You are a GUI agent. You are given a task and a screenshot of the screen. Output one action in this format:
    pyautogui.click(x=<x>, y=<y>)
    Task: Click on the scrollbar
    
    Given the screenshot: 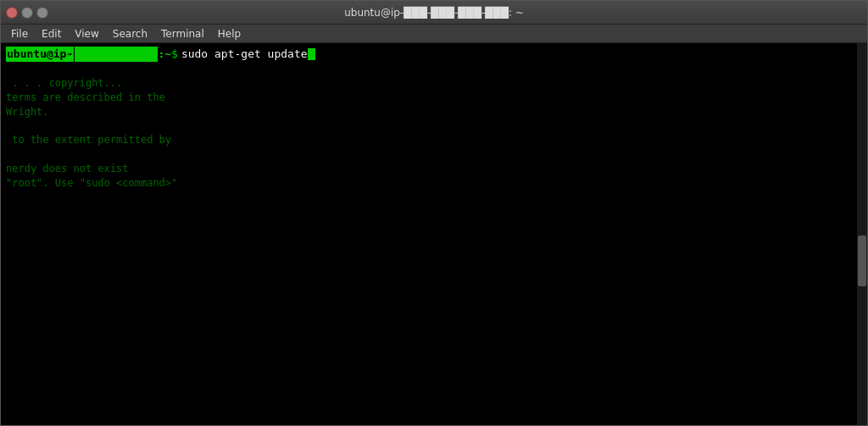 What is the action you would take?
    pyautogui.click(x=862, y=234)
    